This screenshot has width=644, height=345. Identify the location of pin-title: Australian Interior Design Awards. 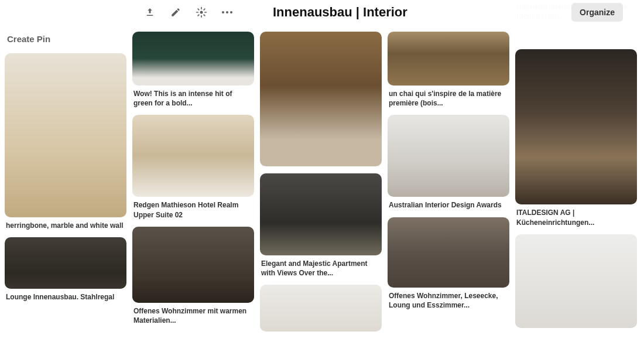
(448, 203).